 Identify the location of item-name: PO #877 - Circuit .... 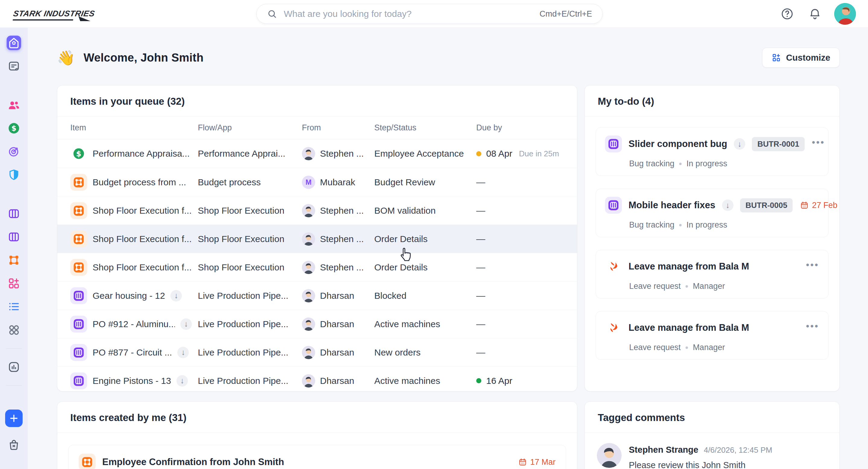
(132, 353).